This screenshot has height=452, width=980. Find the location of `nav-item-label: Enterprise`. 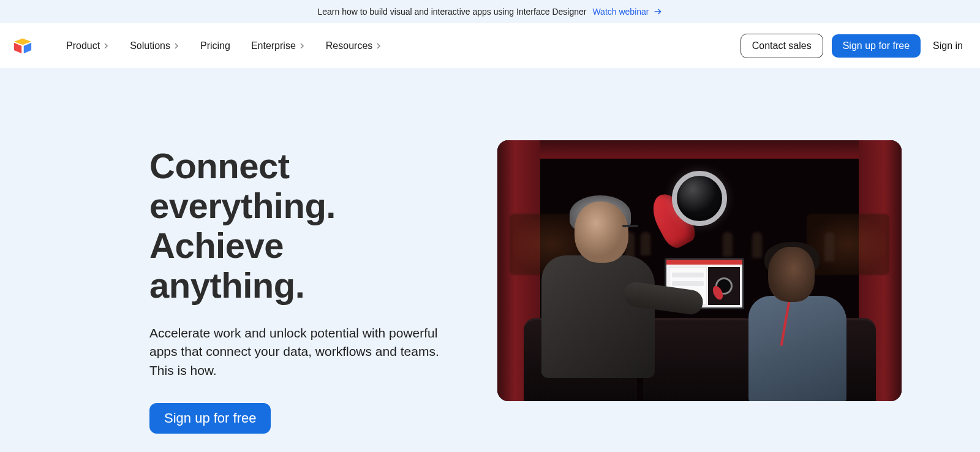

nav-item-label: Enterprise is located at coordinates (273, 46).